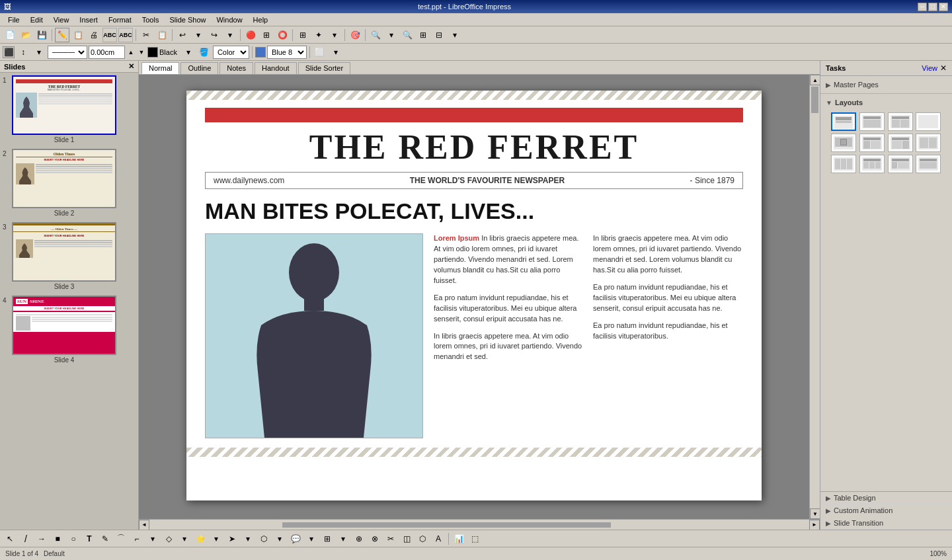  I want to click on pdf-button: 📋, so click(78, 35).